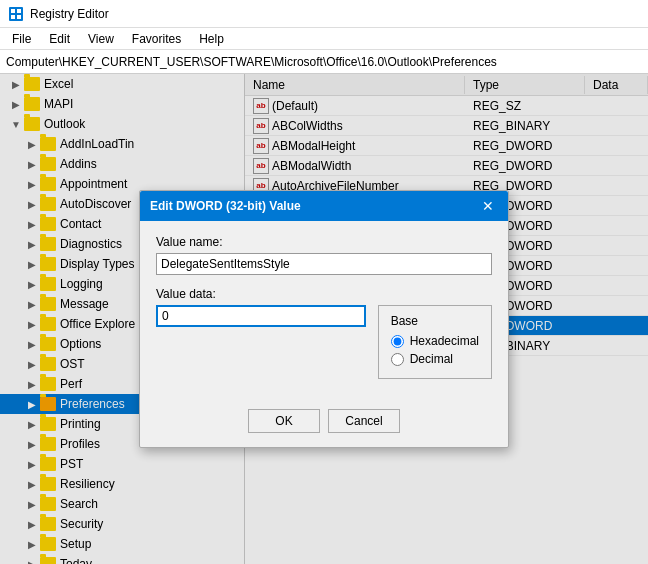  What do you see at coordinates (435, 342) in the screenshot?
I see `base-group: Base Hexadecimal Decimal` at bounding box center [435, 342].